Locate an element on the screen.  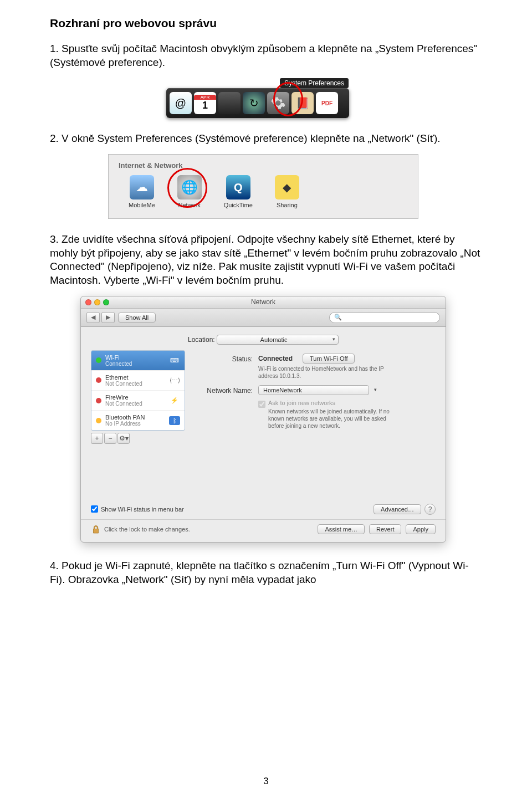
calendar-month: APR is located at coordinates (205, 98).